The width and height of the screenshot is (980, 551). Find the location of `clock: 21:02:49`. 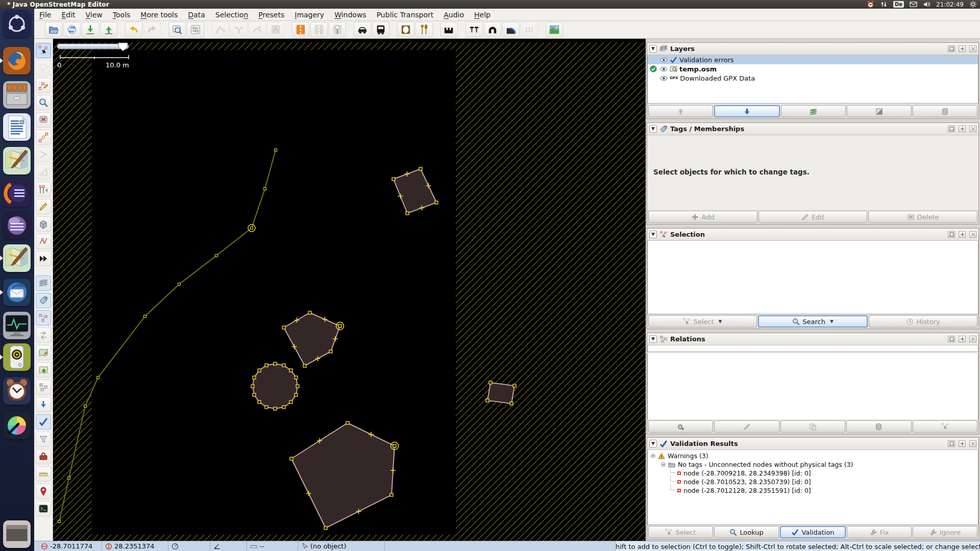

clock: 21:02:49 is located at coordinates (950, 5).